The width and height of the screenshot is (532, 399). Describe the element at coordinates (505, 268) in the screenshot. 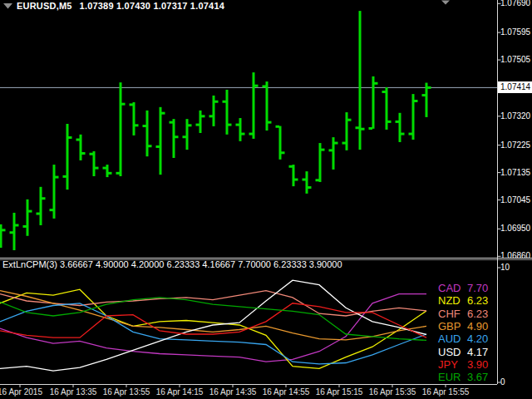

I see `indicator-scale-max: 10` at that location.